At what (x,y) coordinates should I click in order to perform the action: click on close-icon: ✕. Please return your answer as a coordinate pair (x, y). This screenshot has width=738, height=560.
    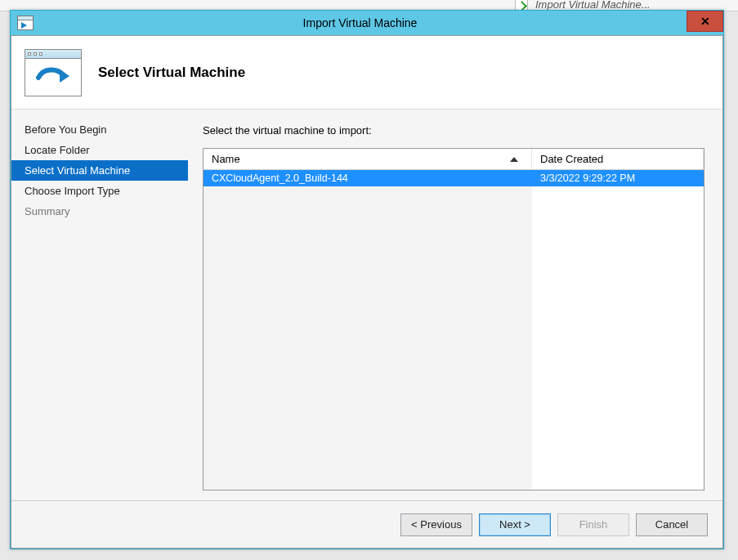
    Looking at the image, I should click on (705, 21).